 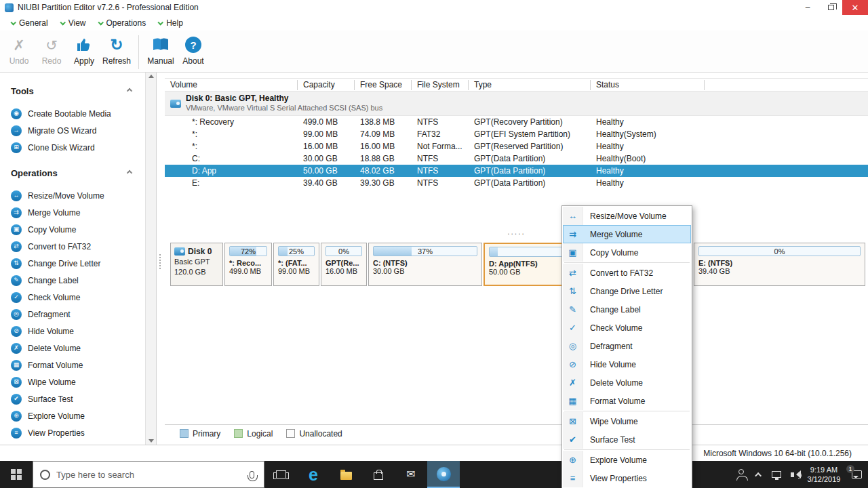 I want to click on scroll-down-icon, so click(x=151, y=441).